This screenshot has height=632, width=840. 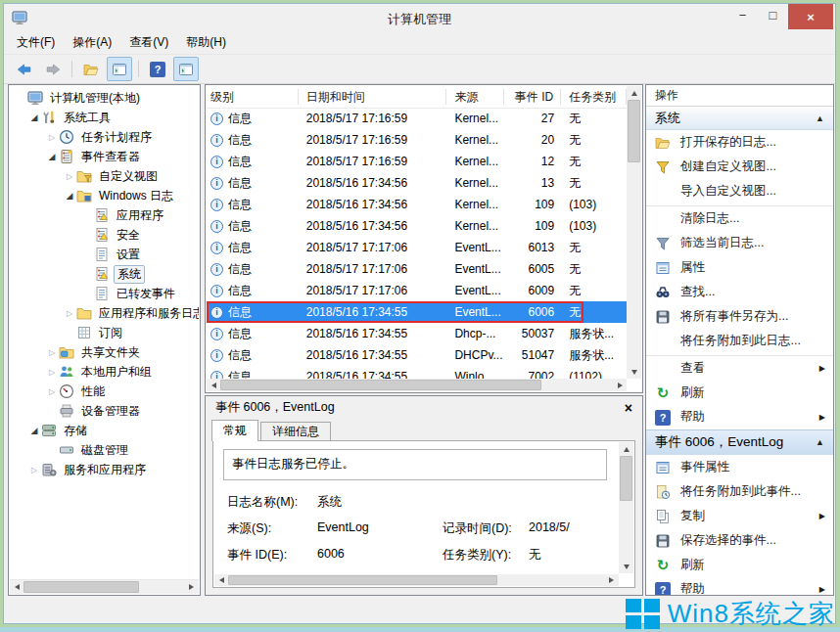 What do you see at coordinates (417, 183) in the screenshot?
I see `event-row: i信息2018/5/16 17:34:56Kernel...13无` at bounding box center [417, 183].